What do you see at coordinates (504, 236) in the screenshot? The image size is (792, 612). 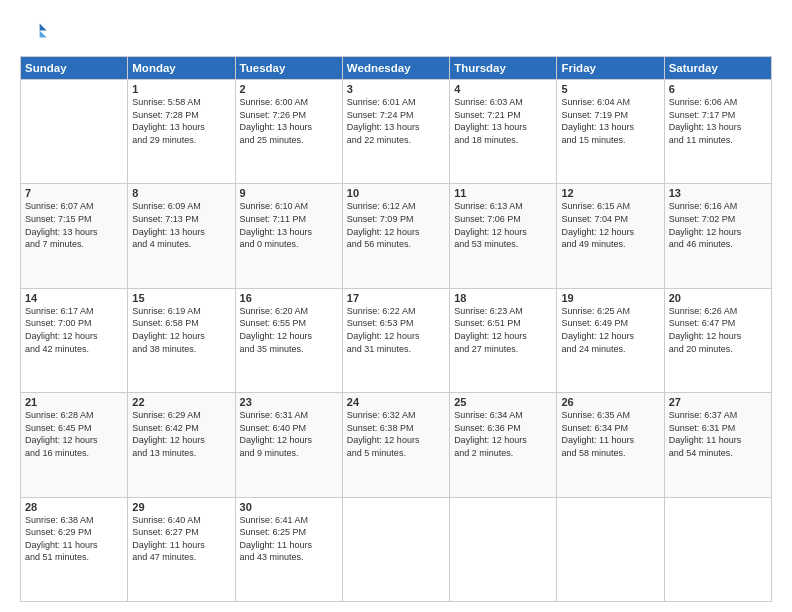 I see `calendar-cell: 11Sunrise: 6:13 AM Sunset: 7:06 PM Dayli…` at bounding box center [504, 236].